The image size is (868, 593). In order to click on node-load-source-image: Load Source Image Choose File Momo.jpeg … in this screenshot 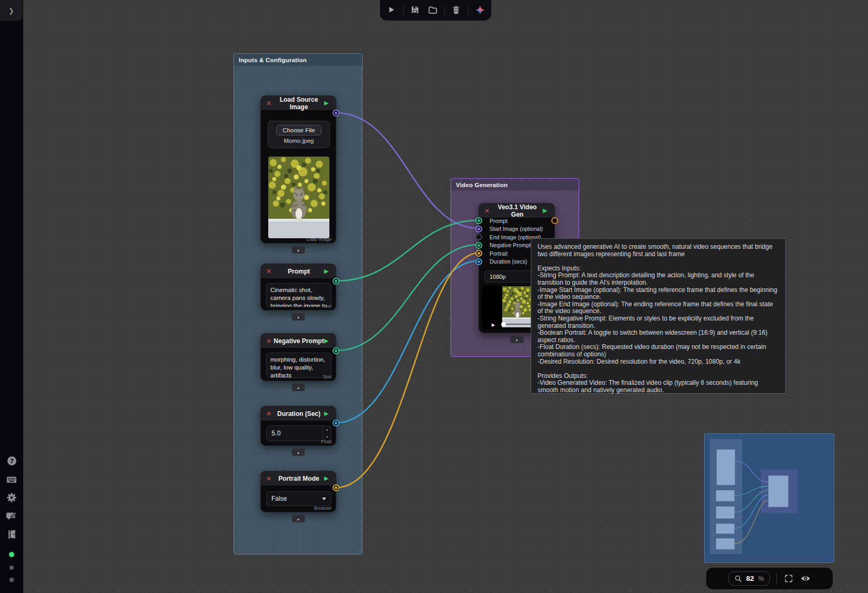, I will do `click(298, 170)`.